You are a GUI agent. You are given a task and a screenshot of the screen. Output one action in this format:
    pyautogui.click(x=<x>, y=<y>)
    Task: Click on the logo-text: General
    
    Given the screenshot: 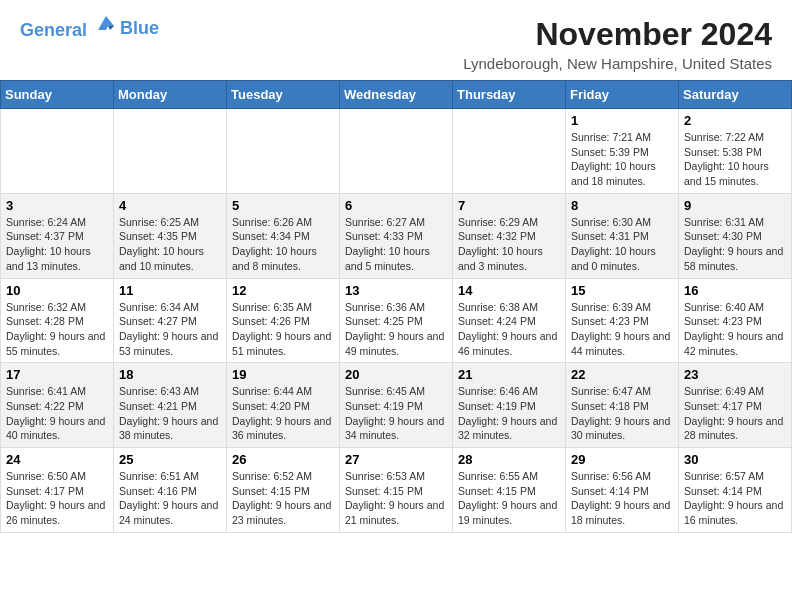 What is the action you would take?
    pyautogui.click(x=69, y=28)
    